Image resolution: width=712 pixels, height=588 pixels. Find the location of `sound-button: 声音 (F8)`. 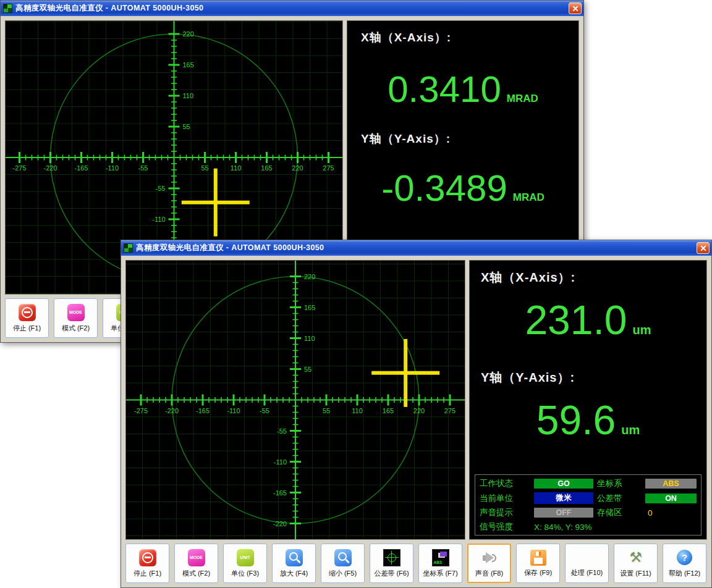

sound-button: 声音 (F8) is located at coordinates (490, 563).